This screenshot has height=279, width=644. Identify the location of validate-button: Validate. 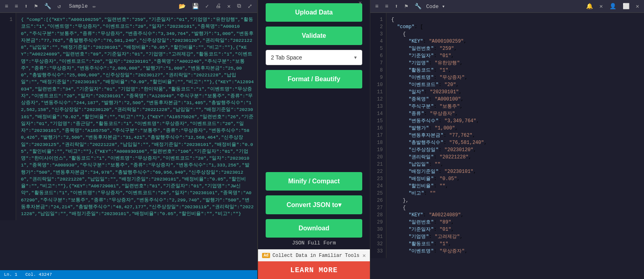
(314, 36).